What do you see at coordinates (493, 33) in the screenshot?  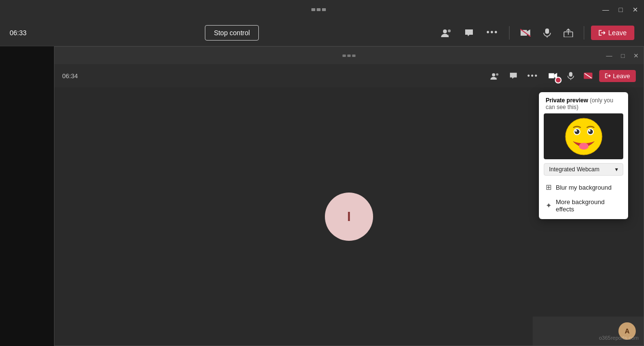 I see `more-button: •••` at bounding box center [493, 33].